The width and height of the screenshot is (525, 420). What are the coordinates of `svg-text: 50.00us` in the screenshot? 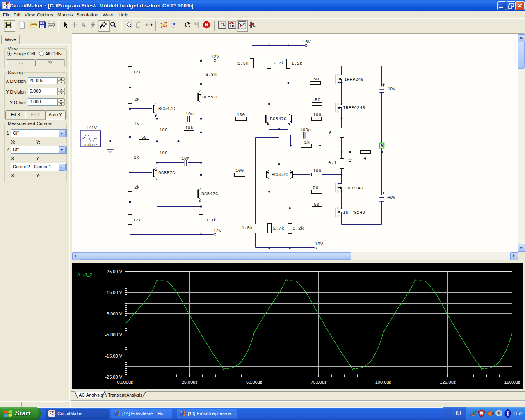 It's located at (254, 382).